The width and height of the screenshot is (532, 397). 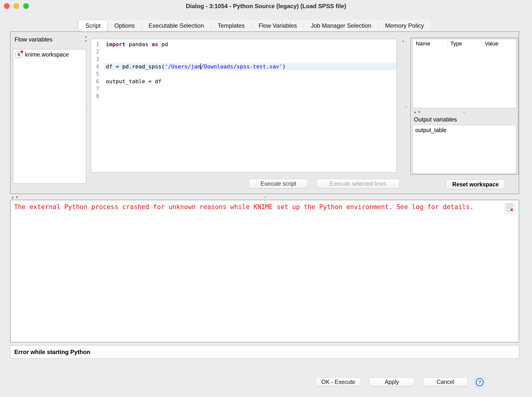 What do you see at coordinates (250, 44) in the screenshot?
I see `code-text: import pandas as pd` at bounding box center [250, 44].